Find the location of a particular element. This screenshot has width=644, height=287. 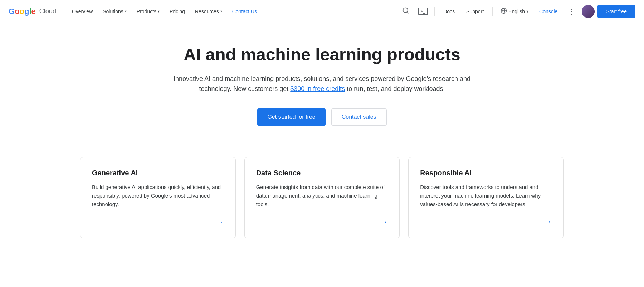

hero-section: AI and machine learning products Innovat… is located at coordinates (322, 85).